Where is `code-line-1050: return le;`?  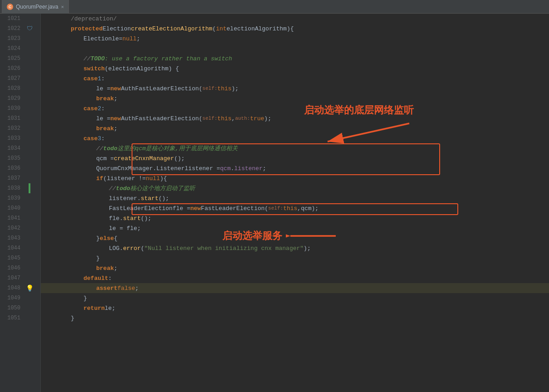
code-line-1050: return le; is located at coordinates (295, 308).